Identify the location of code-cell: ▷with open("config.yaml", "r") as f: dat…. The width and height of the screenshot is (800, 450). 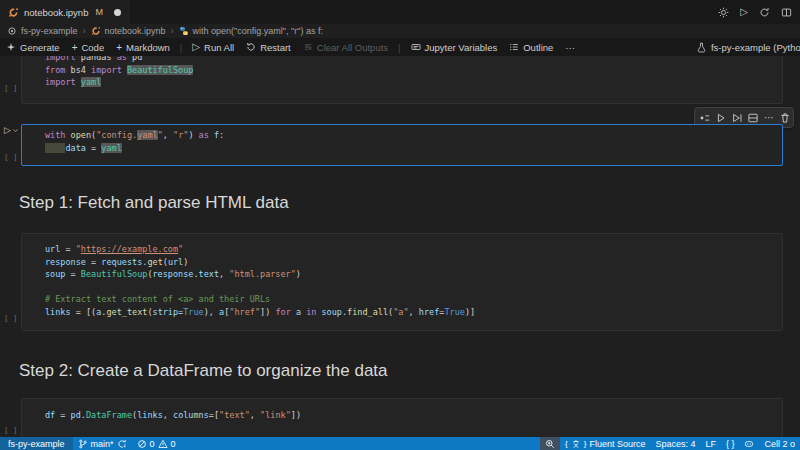
(400, 145).